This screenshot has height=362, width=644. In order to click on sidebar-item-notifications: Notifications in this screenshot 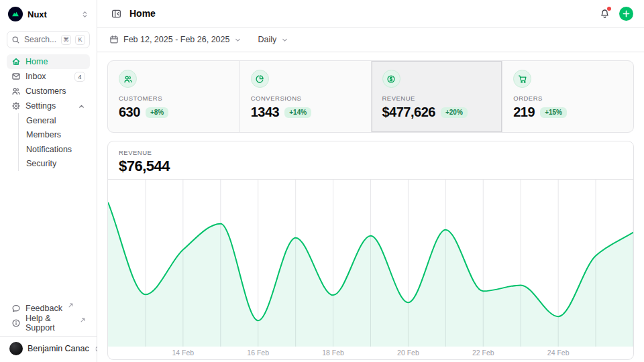, I will do `click(58, 149)`.